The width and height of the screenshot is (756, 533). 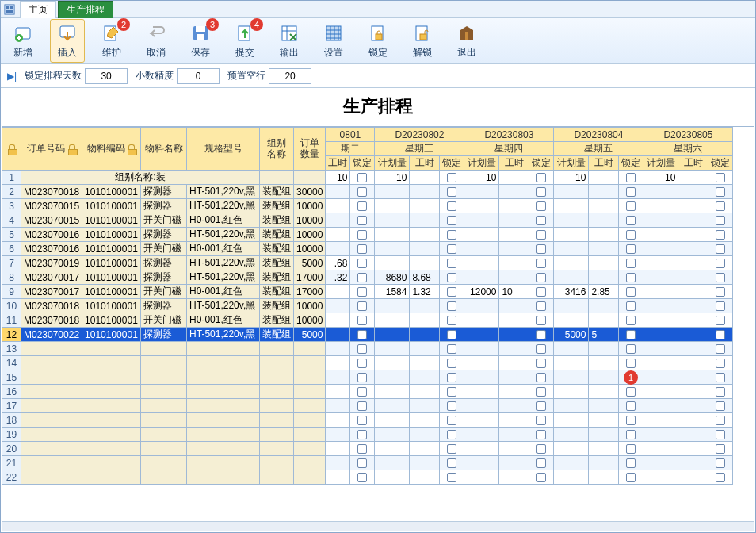 What do you see at coordinates (467, 41) in the screenshot?
I see `exit-button: 退出` at bounding box center [467, 41].